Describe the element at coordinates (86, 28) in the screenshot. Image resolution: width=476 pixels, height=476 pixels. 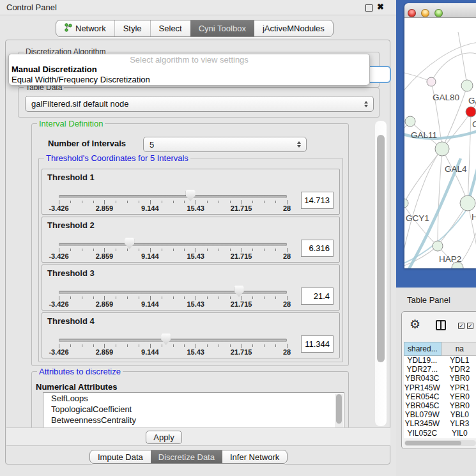
I see `tab-network: Network` at that location.